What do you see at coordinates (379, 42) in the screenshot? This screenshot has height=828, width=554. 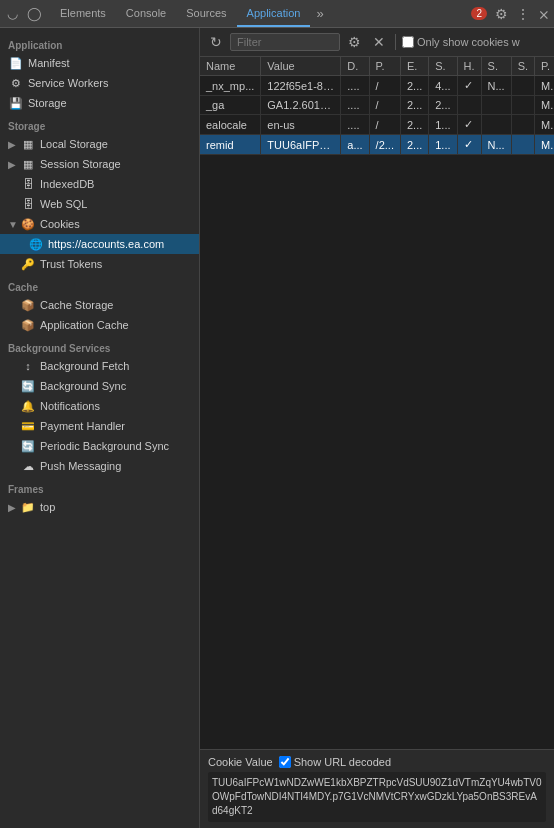 I see `clear-filter-button: ✕` at bounding box center [379, 42].